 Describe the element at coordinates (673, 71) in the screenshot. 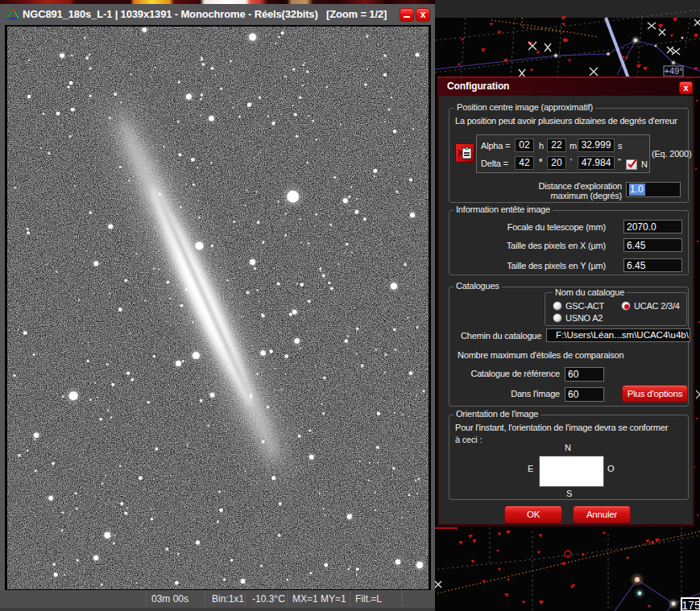

I see `svg-text: +49°` at that location.